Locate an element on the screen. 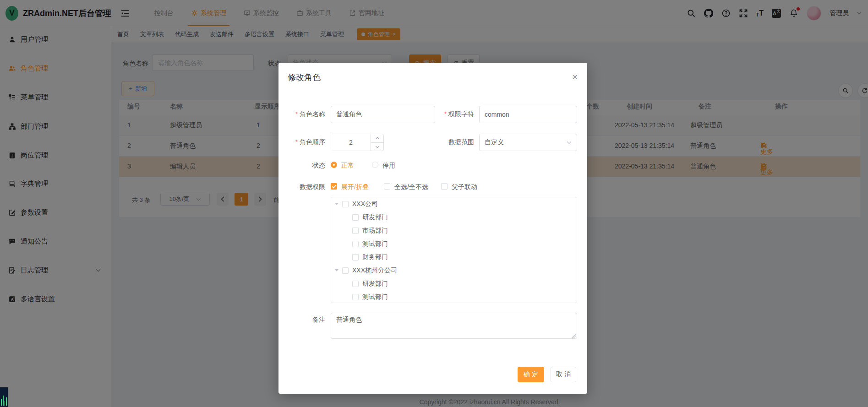  data-scope-label: 数据范围 is located at coordinates (451, 142).